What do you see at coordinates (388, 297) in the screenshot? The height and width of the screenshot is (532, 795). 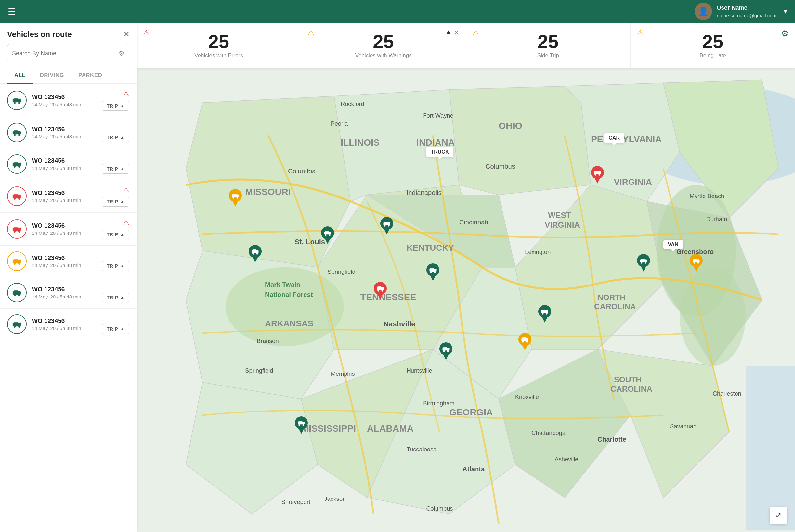 I see `svg-text: TENNESSEE` at bounding box center [388, 297].